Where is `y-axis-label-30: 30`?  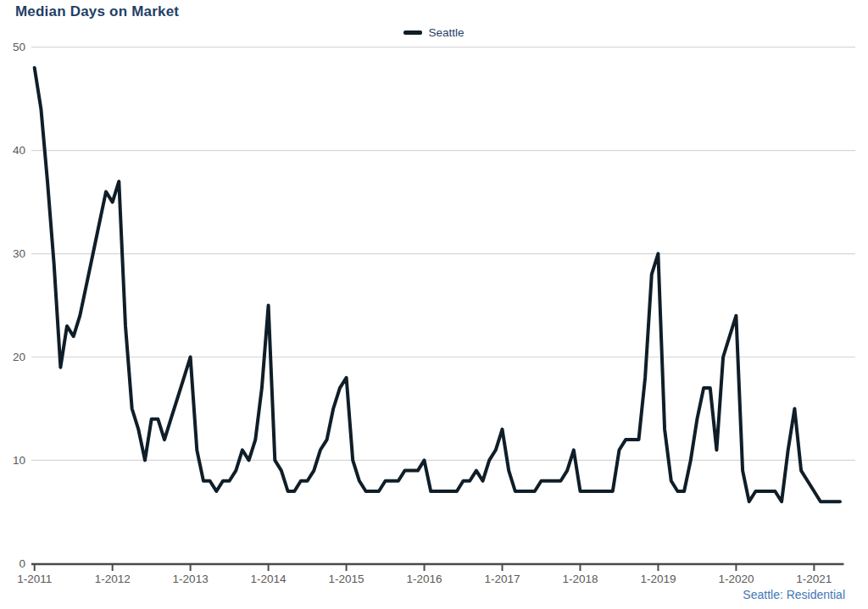 y-axis-label-30: 30 is located at coordinates (19, 254).